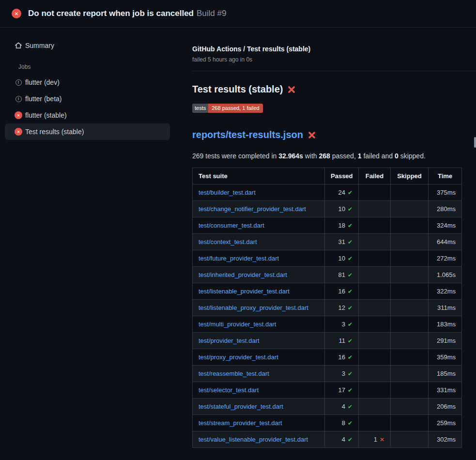 Image resolution: width=476 pixels, height=460 pixels. What do you see at coordinates (311, 156) in the screenshot?
I see `summary-mid1: with` at bounding box center [311, 156].